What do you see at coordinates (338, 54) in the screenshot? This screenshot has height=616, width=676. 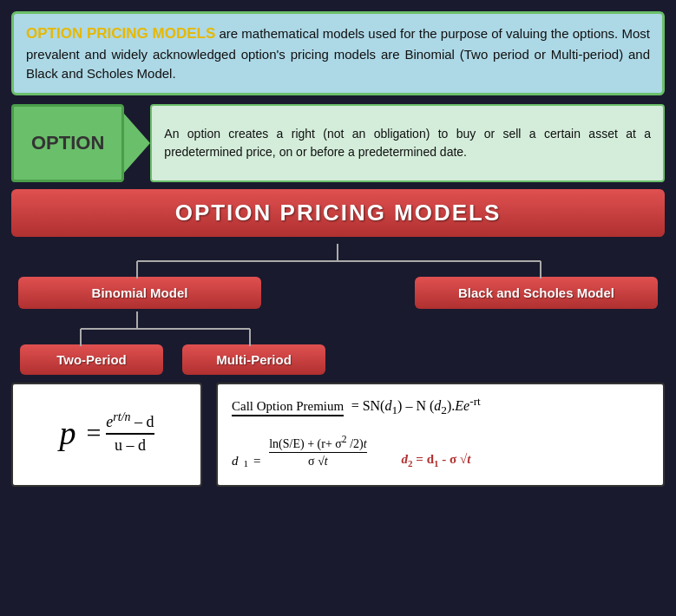 I see `info-box: OPTION PRICING MODELS are mathematical m…` at bounding box center [338, 54].